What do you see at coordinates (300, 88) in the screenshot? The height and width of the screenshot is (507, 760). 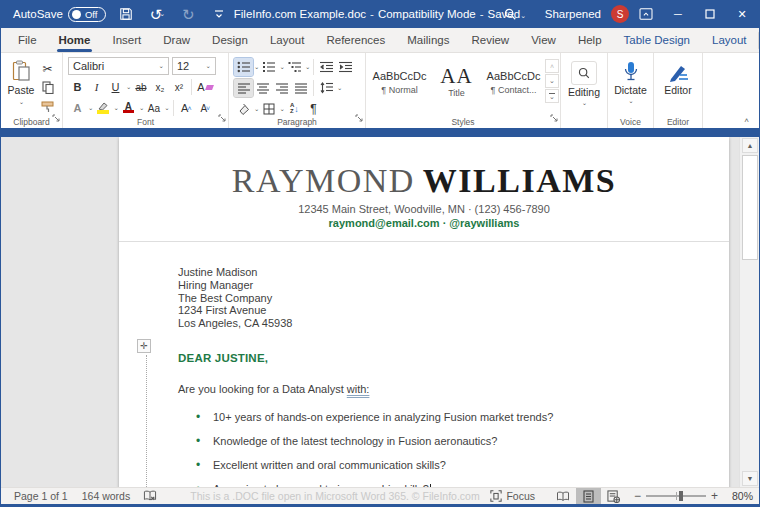 I see `justify-button` at bounding box center [300, 88].